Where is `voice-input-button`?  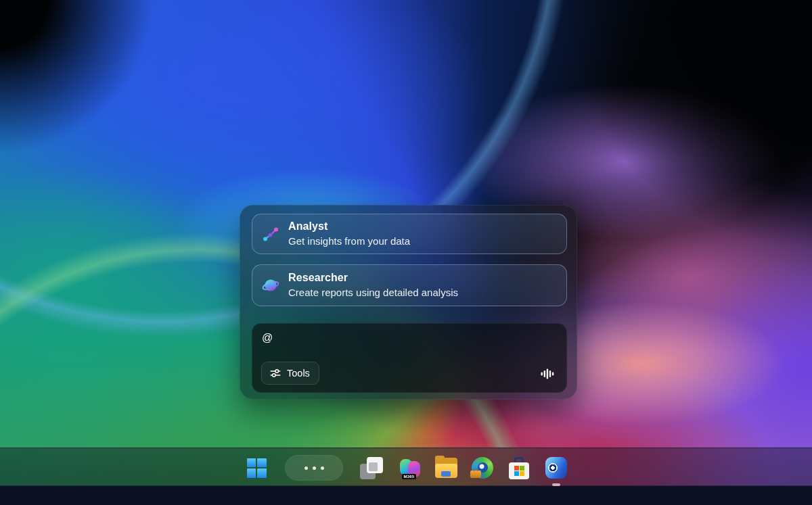
voice-input-button is located at coordinates (547, 374).